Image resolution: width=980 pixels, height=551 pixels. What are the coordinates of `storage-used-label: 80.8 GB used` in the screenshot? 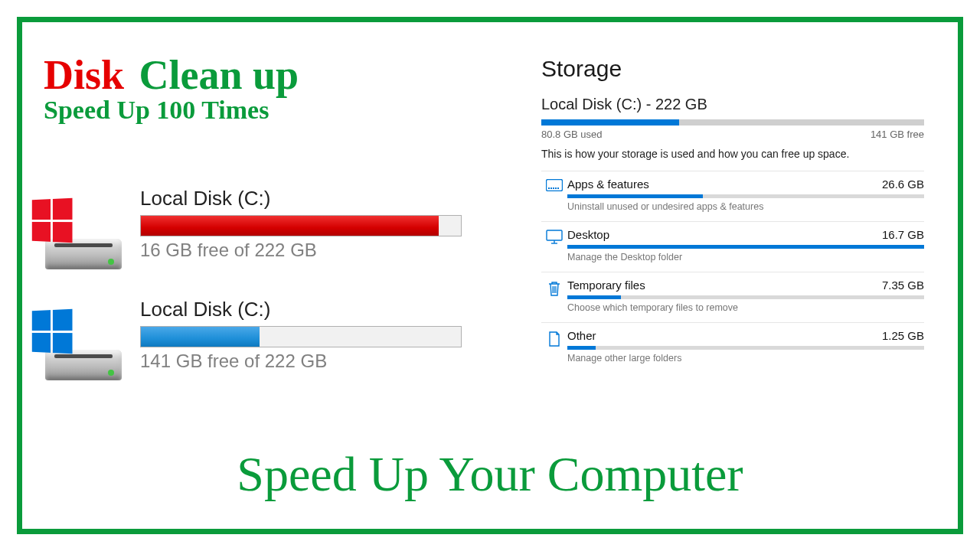 It's located at (572, 135).